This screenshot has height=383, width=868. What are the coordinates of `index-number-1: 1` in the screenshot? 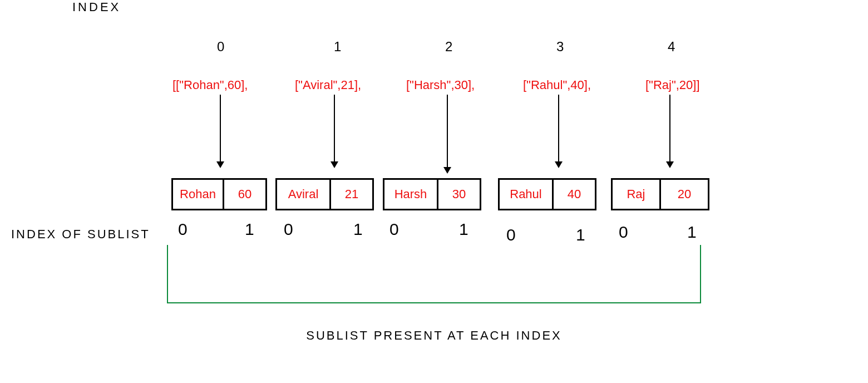 It's located at (337, 47).